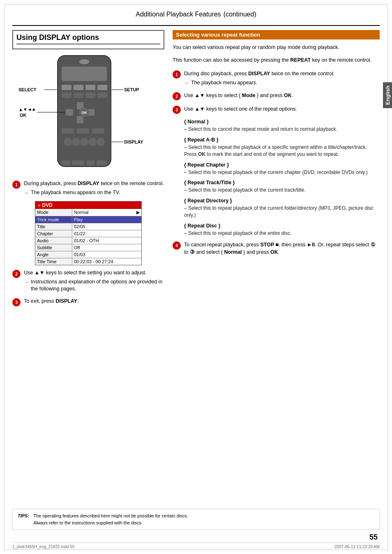 The width and height of the screenshot is (392, 554). I want to click on svg-text: DISPLAY, so click(134, 142).